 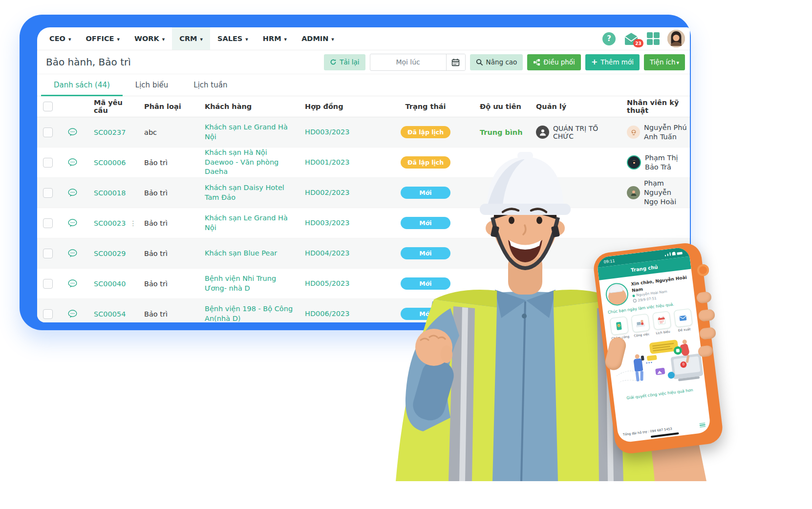 What do you see at coordinates (363, 39) in the screenshot?
I see `top-navbar: CEO OFFICE WORK CRM SALES HRM ADMIN ? 23` at bounding box center [363, 39].